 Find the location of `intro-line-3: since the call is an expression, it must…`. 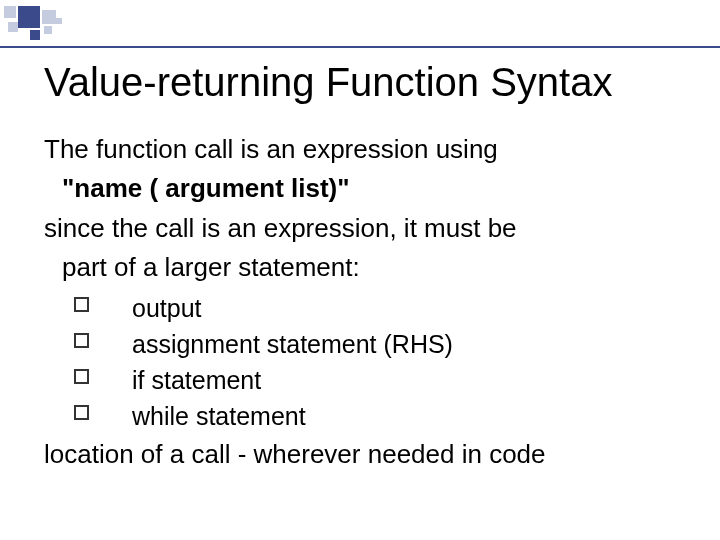

intro-line-3: since the call is an expression, it must… is located at coordinates (367, 228).